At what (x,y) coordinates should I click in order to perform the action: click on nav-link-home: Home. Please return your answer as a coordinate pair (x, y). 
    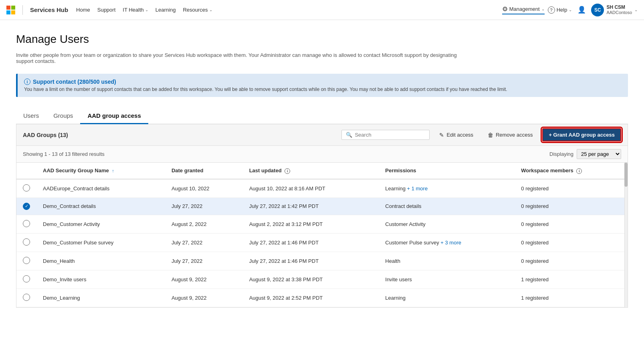
    Looking at the image, I should click on (83, 10).